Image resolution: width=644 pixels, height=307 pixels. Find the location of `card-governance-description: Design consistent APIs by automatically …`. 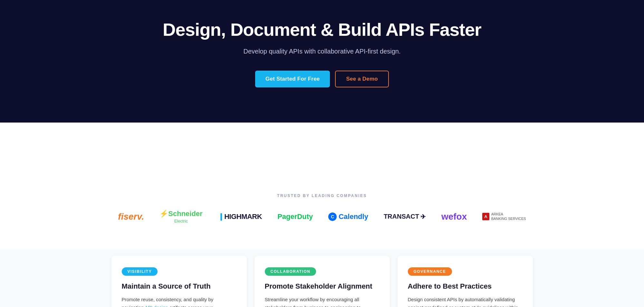

card-governance-description: Design consistent APIs by automatically … is located at coordinates (465, 301).